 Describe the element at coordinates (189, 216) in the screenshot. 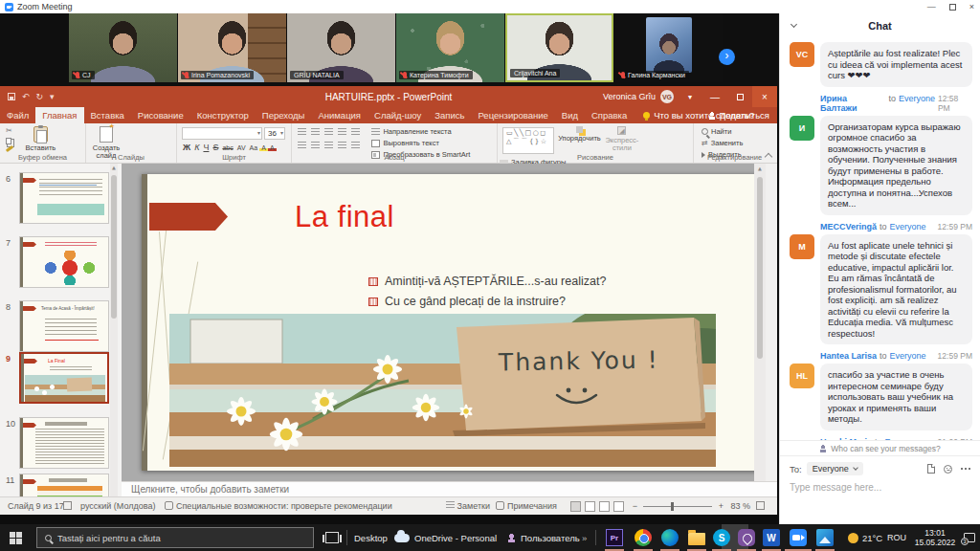

I see `arrow-shape` at that location.